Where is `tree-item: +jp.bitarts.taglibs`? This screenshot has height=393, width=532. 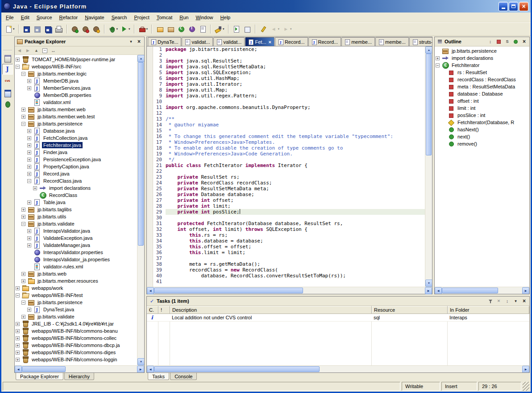 tree-item: +jp.bitarts.taglibs is located at coordinates (76, 209).